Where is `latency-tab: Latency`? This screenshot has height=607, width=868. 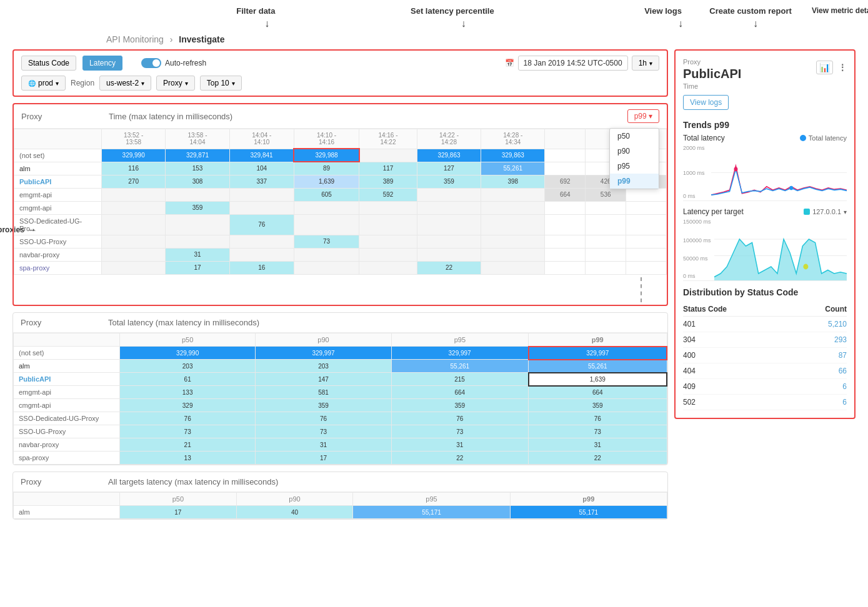 latency-tab: Latency is located at coordinates (102, 63).